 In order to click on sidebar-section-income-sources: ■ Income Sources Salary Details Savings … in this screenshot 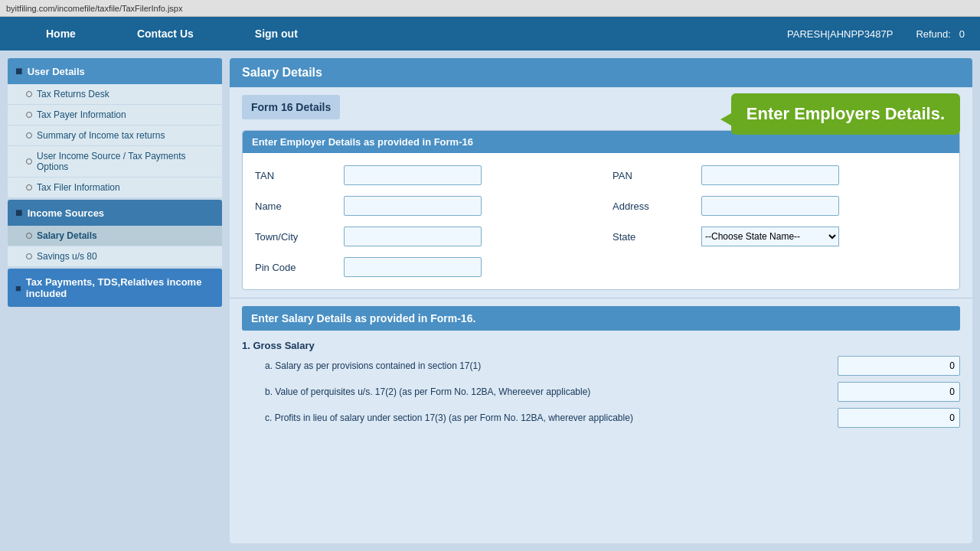, I will do `click(115, 233)`.